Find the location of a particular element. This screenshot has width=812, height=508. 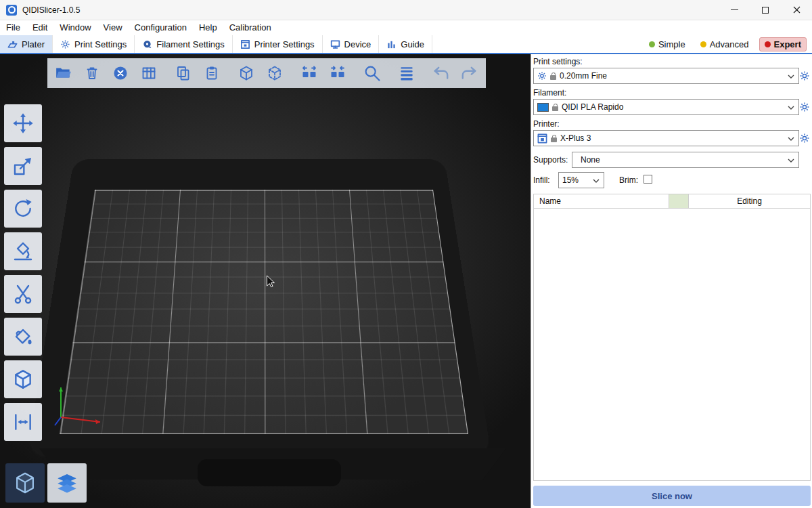

arrange-button is located at coordinates (149, 73).